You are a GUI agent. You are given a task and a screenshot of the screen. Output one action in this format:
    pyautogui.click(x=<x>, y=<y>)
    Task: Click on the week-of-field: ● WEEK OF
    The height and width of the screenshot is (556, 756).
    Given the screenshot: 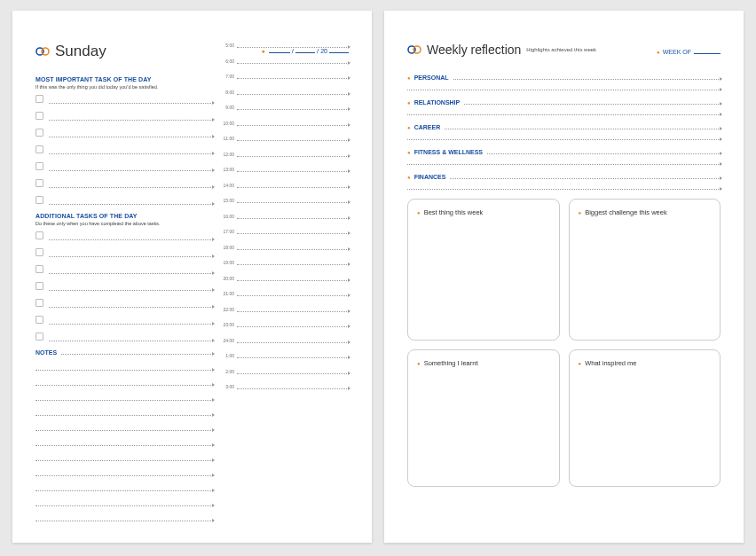 What is the action you would take?
    pyautogui.click(x=689, y=51)
    